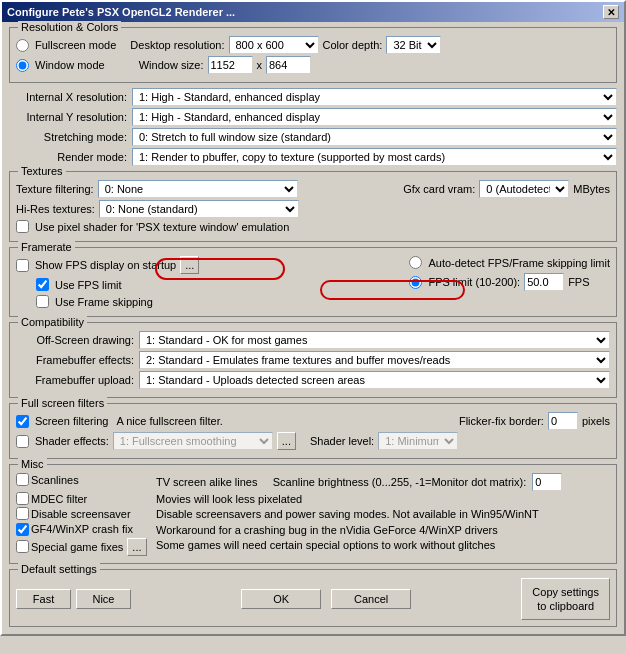 The image size is (626, 654). Describe the element at coordinates (418, 441) in the screenshot. I see `shader-level-select: 1: Minimum` at that location.